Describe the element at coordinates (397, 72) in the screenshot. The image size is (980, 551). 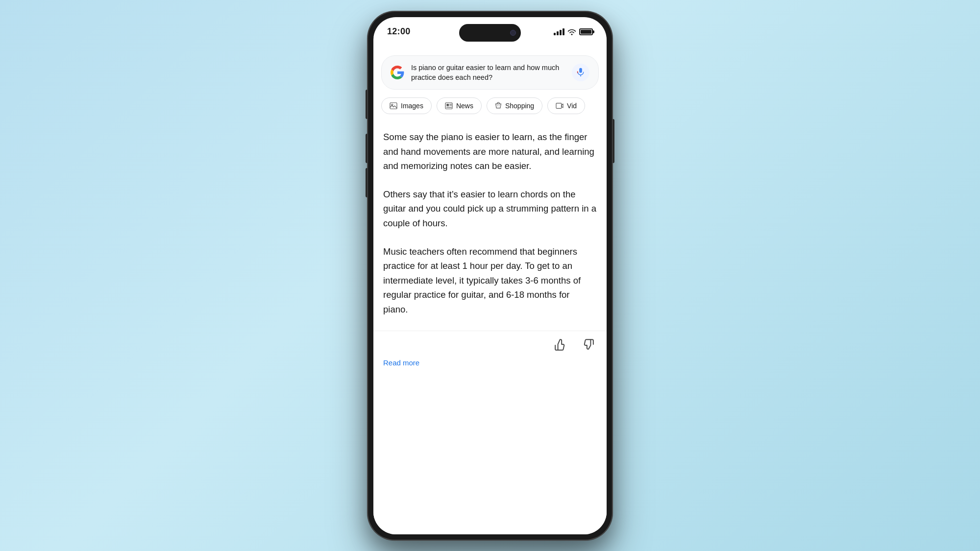
I see `google-logo` at that location.